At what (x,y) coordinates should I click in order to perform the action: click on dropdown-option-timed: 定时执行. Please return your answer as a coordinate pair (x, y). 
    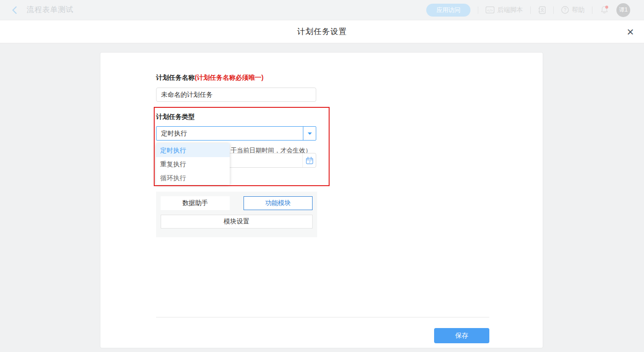
    Looking at the image, I should click on (193, 150).